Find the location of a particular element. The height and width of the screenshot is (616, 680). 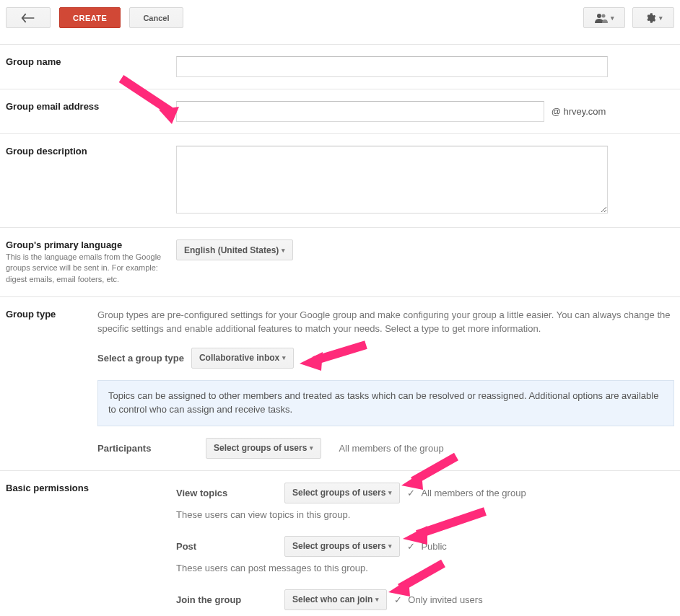

group-type-value: Collaborative inbox is located at coordinates (240, 358).